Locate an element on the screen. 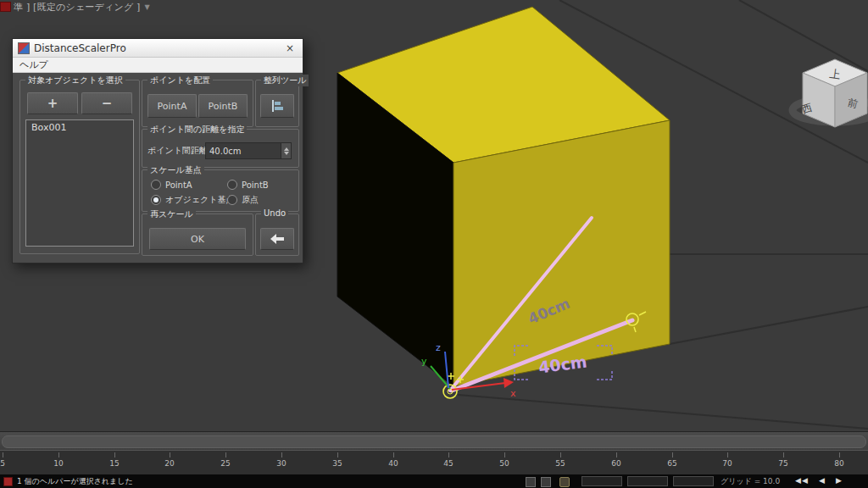 Image resolution: width=868 pixels, height=488 pixels. status-message: 1 個のヘルパーが選択されました is located at coordinates (75, 481).